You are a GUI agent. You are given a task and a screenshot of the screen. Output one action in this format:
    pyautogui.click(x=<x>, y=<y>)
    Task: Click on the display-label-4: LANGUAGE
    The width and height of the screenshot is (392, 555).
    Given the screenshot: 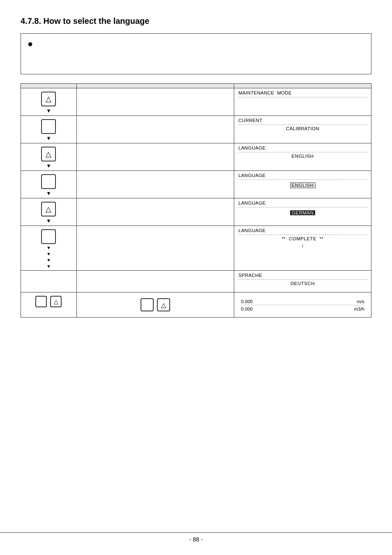 What is the action you would take?
    pyautogui.click(x=302, y=175)
    